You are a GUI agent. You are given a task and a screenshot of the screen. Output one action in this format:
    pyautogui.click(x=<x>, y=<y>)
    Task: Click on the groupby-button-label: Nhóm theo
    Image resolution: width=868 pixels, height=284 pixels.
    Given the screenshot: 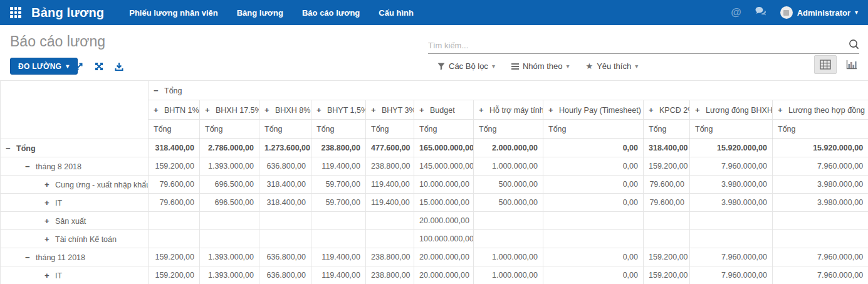 What is the action you would take?
    pyautogui.click(x=543, y=66)
    